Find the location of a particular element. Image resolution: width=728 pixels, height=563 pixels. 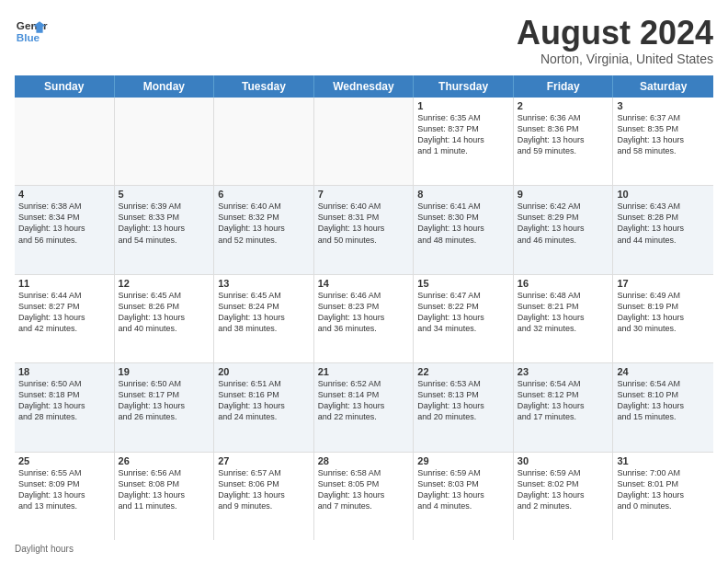

cell-info: Sunrise: 6:39 AMSunset: 8:33 PMDaylight:… is located at coordinates (165, 223).